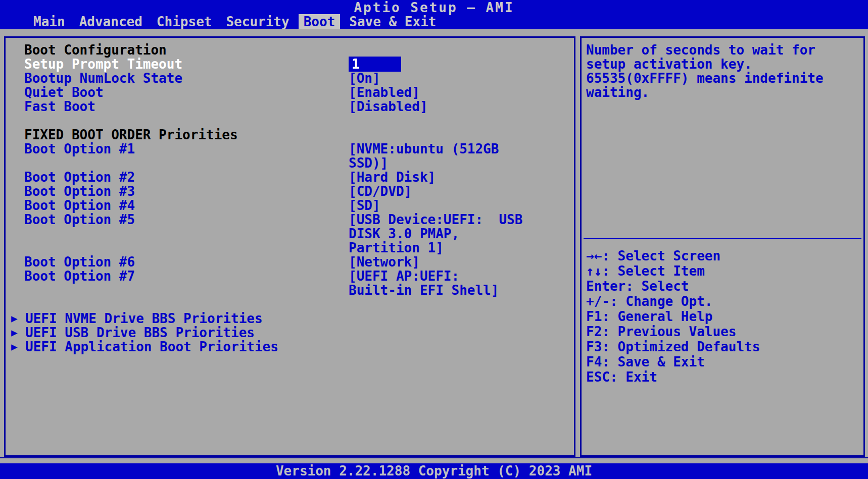 The width and height of the screenshot is (868, 479). What do you see at coordinates (290, 333) in the screenshot?
I see `submenu-row-uefi-usb-bbs-priorities: ▶ UEFI USB Drive BBS Priorities` at bounding box center [290, 333].